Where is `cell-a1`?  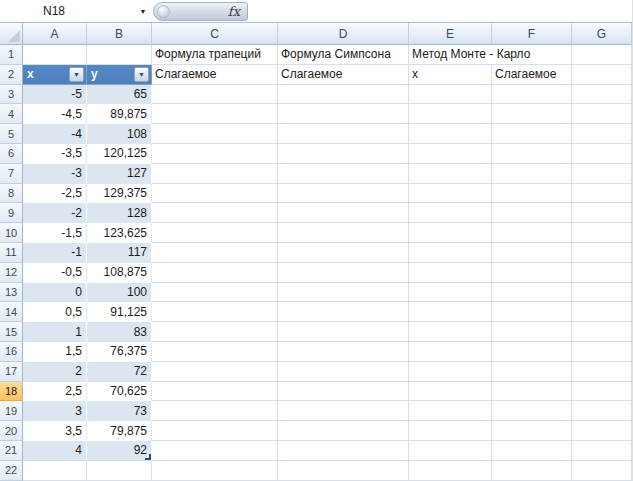 cell-a1 is located at coordinates (55, 55).